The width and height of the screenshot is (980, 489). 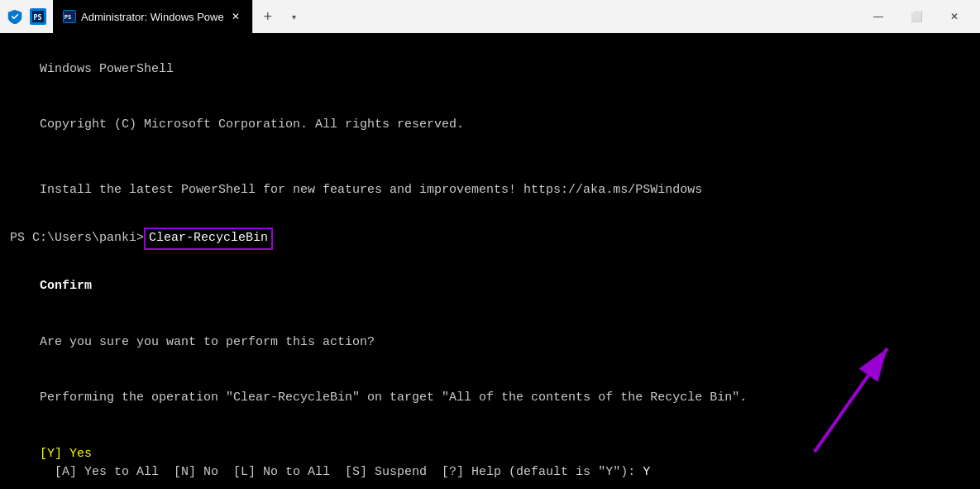 I want to click on window-controls: — ⬜ ✕, so click(x=916, y=17).